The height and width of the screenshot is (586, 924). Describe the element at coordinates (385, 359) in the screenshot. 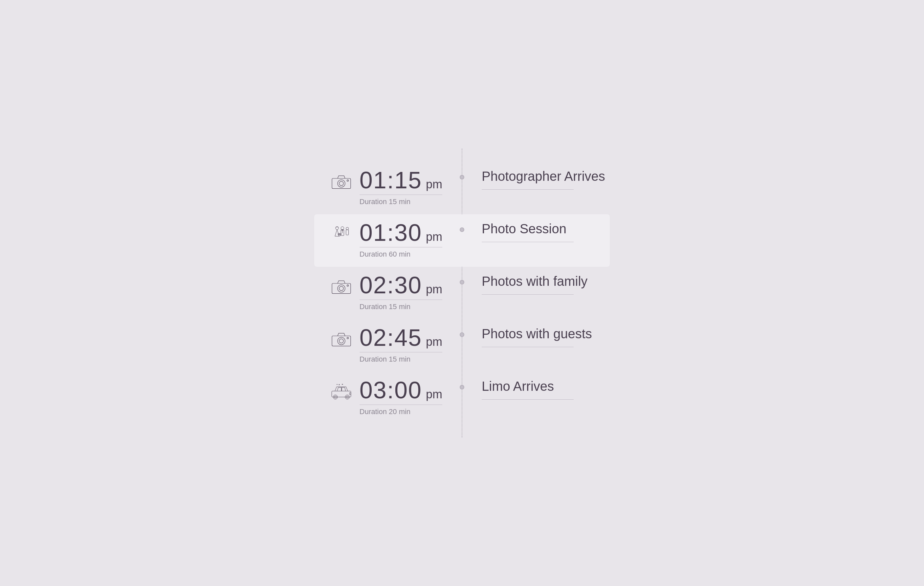

I see `duration-label-photos-guests: Duration 15 min` at that location.